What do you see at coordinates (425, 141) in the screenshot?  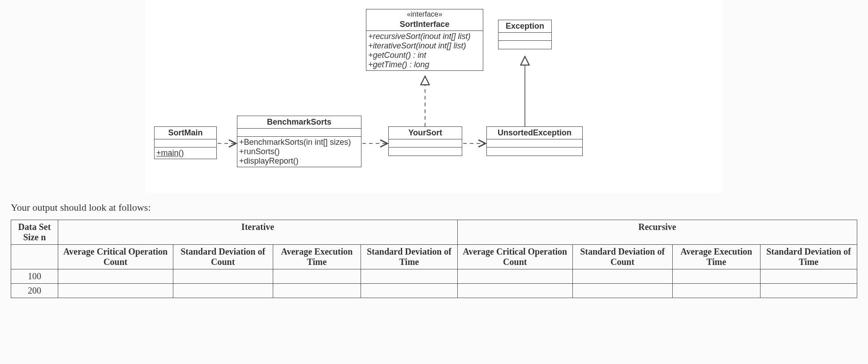 I see `class-yoursort: YourSort` at bounding box center [425, 141].